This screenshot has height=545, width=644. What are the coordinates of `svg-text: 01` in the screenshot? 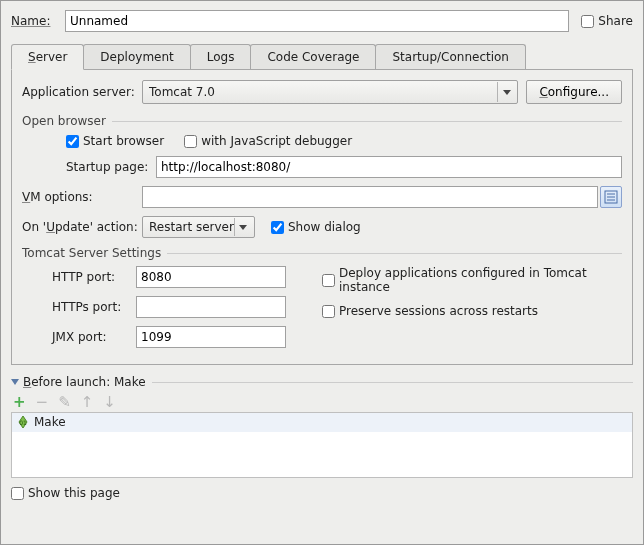 It's located at (23, 422).